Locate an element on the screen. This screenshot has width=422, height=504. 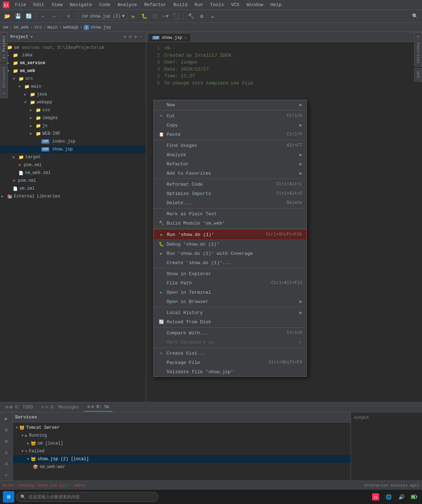
tree-item-webinf: ▶ 📁 WEB-INF is located at coordinates (73, 134).